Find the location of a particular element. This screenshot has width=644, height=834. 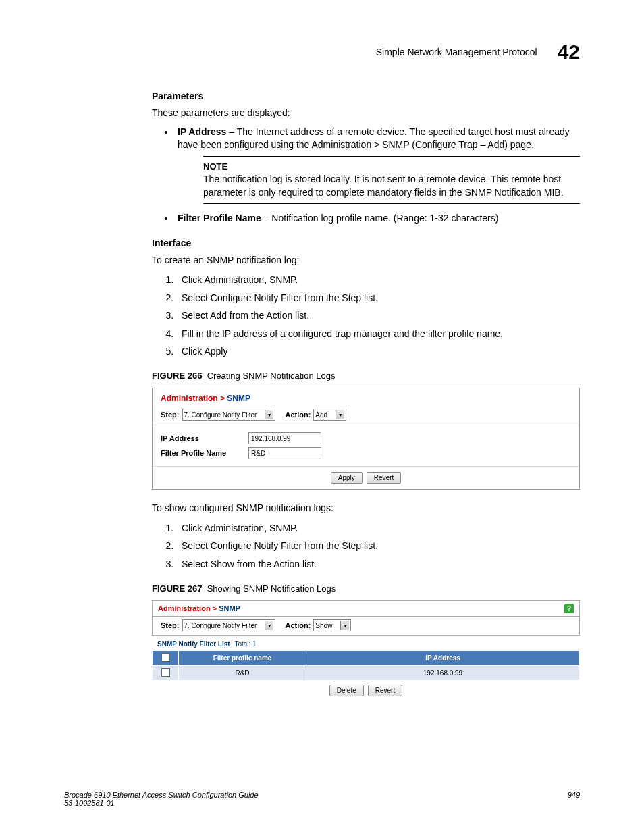

action-select: Add▼ is located at coordinates (329, 415).